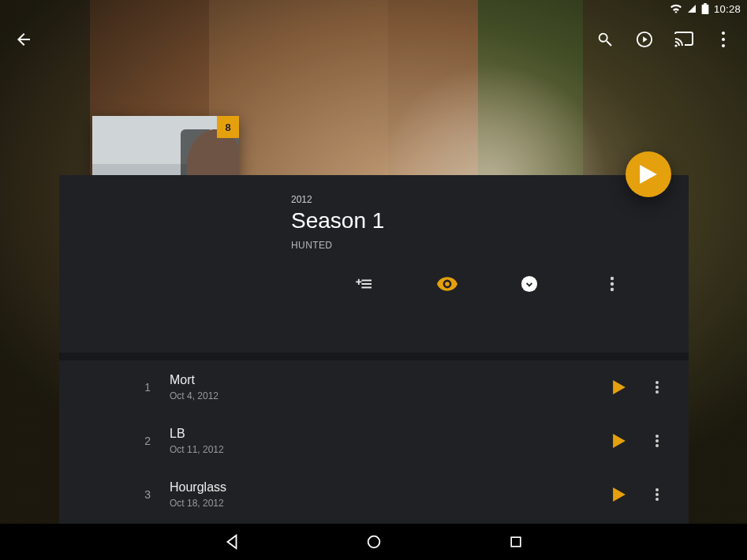 The image size is (747, 560). I want to click on app-bar-right, so click(664, 39).